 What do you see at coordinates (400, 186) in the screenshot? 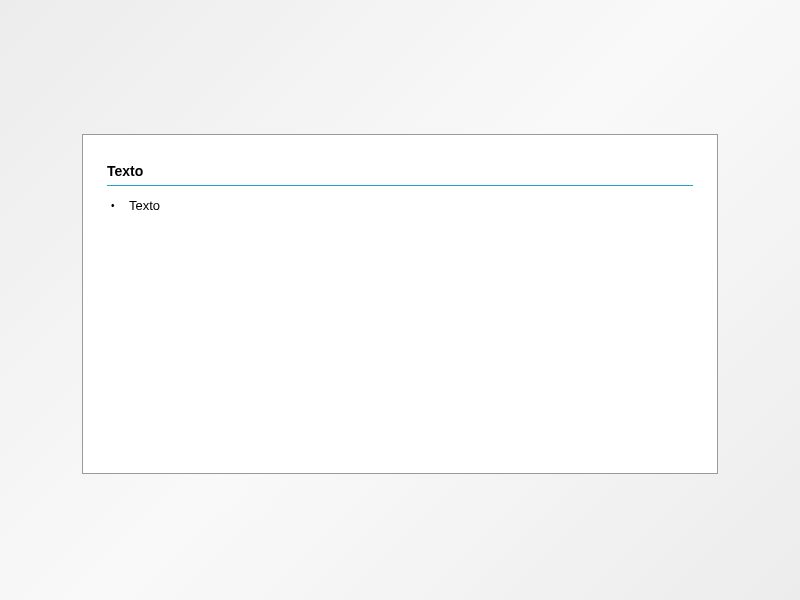
I see `slide-content: Texto • Texto` at bounding box center [400, 186].